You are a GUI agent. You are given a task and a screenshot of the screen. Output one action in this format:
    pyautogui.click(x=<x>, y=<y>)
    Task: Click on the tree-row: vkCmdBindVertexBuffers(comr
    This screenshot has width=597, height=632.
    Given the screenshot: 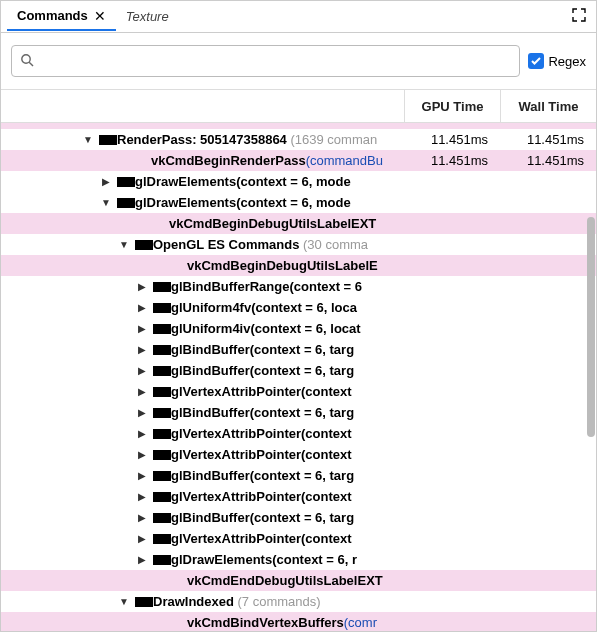 What is the action you would take?
    pyautogui.click(x=298, y=622)
    